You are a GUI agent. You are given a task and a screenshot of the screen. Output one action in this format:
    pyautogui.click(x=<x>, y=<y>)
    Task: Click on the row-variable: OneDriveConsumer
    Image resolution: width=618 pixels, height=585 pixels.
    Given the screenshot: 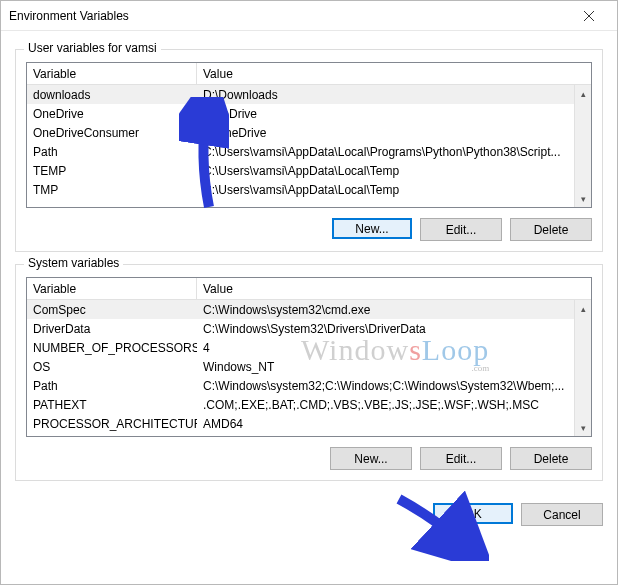 What is the action you would take?
    pyautogui.click(x=112, y=133)
    